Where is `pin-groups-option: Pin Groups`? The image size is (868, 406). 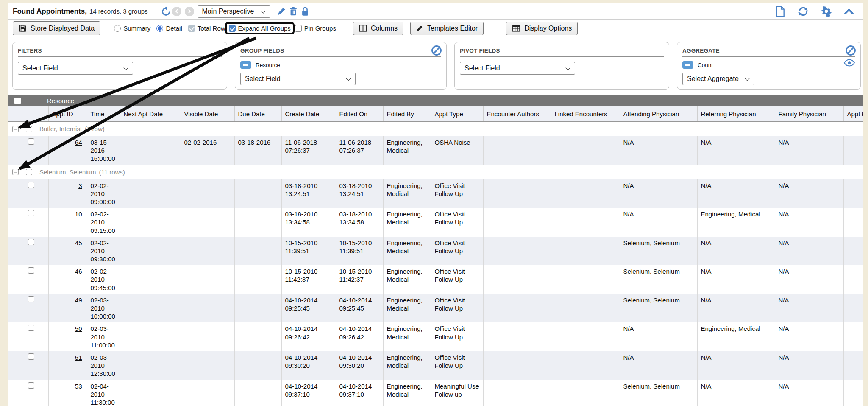
pin-groups-option: Pin Groups is located at coordinates (315, 28).